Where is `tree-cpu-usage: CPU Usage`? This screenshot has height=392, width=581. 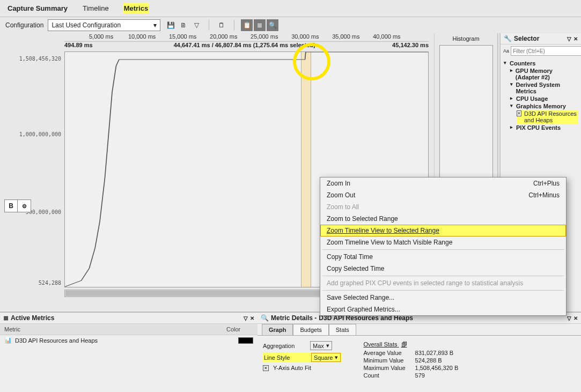 tree-cpu-usage: CPU Usage is located at coordinates (532, 99).